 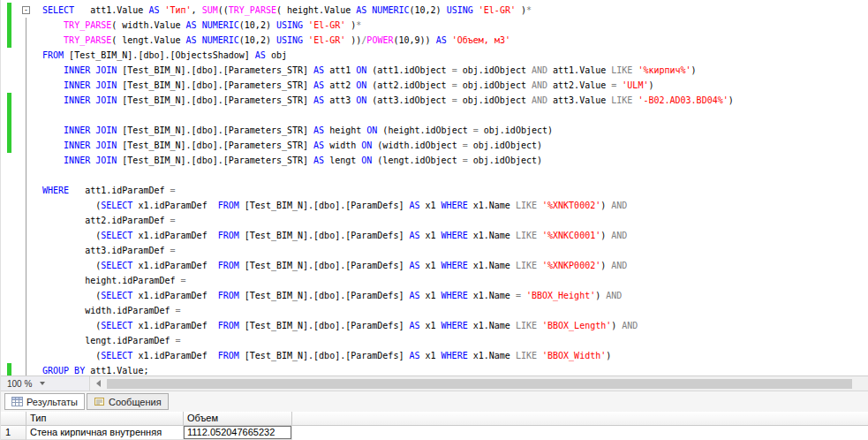 What do you see at coordinates (434, 11) in the screenshot?
I see `code-line-1: -SELECT att1.Value AS 'Тип', SUM((TRY_PA…` at bounding box center [434, 11].